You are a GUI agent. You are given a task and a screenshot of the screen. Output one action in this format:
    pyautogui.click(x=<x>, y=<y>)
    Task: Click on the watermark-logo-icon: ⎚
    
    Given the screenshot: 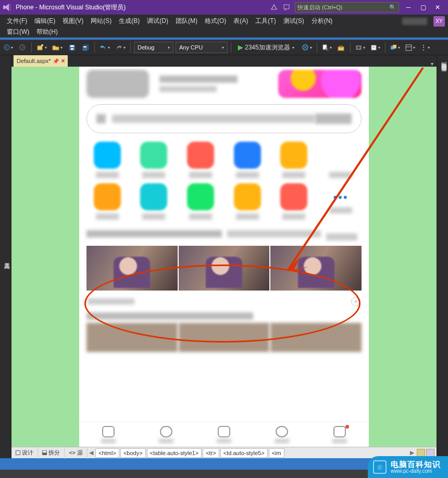 What is the action you would take?
    pyautogui.click(x=380, y=467)
    